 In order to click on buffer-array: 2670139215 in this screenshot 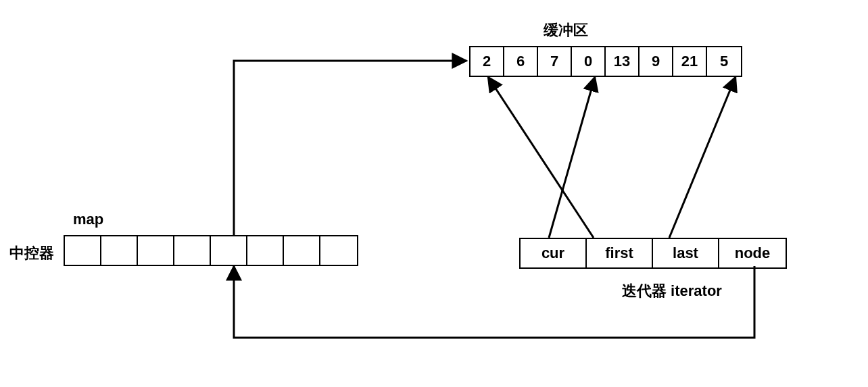, I will do `click(606, 61)`.